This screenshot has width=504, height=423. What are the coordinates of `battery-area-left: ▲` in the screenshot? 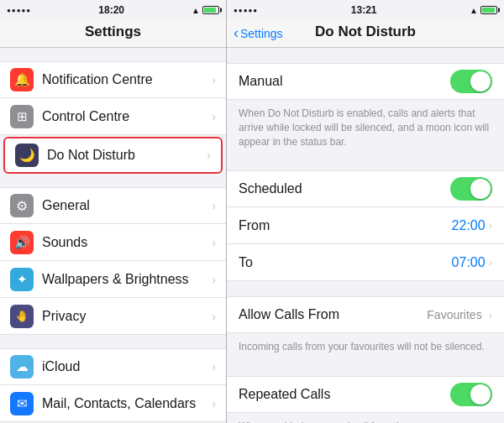 It's located at (205, 10).